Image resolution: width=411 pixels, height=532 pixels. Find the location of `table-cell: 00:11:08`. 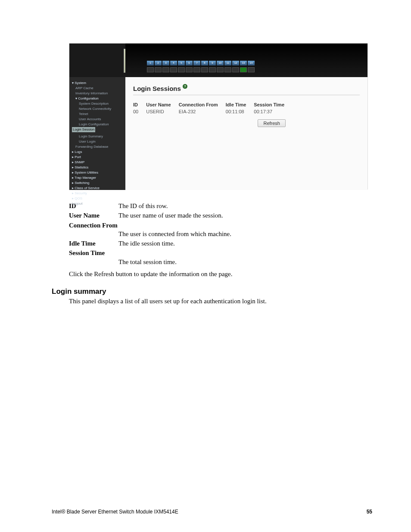

table-cell: 00:11:08 is located at coordinates (240, 112).